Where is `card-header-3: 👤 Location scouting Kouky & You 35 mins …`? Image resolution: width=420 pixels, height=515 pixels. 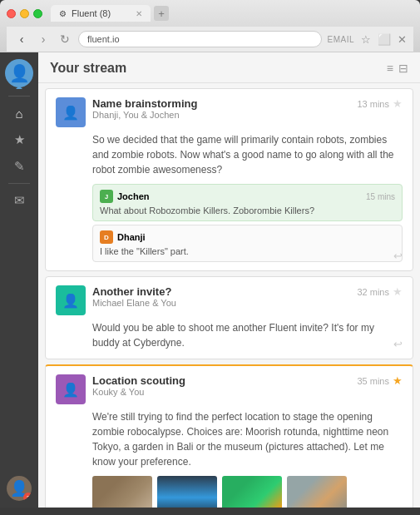 card-header-3: 👤 Location scouting Kouky & You 35 mins … is located at coordinates (230, 389).